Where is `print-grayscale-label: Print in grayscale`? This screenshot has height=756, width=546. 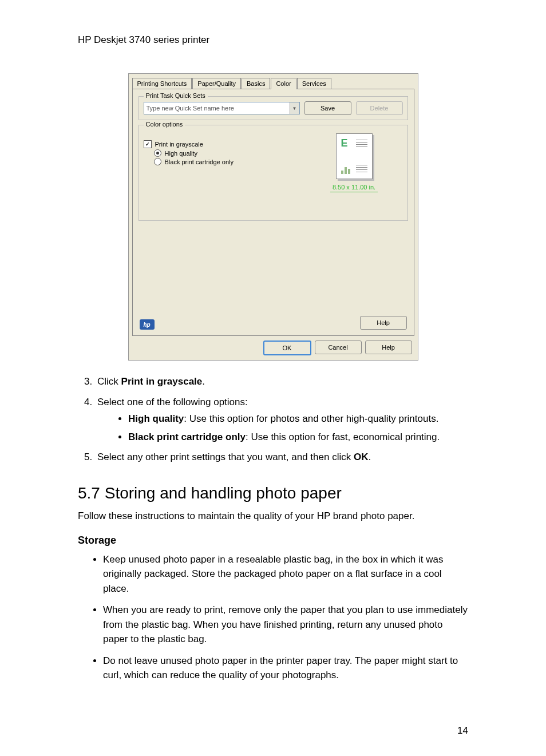 print-grayscale-label: Print in grayscale is located at coordinates (179, 144).